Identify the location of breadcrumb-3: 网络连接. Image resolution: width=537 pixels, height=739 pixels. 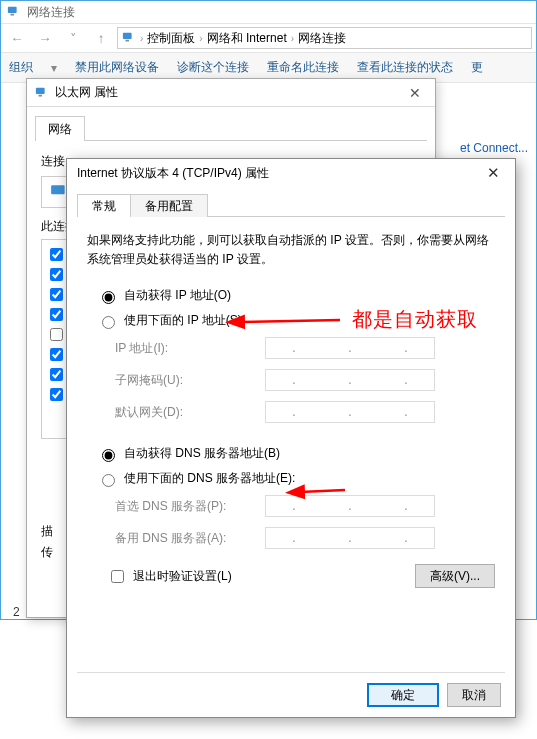
(322, 38).